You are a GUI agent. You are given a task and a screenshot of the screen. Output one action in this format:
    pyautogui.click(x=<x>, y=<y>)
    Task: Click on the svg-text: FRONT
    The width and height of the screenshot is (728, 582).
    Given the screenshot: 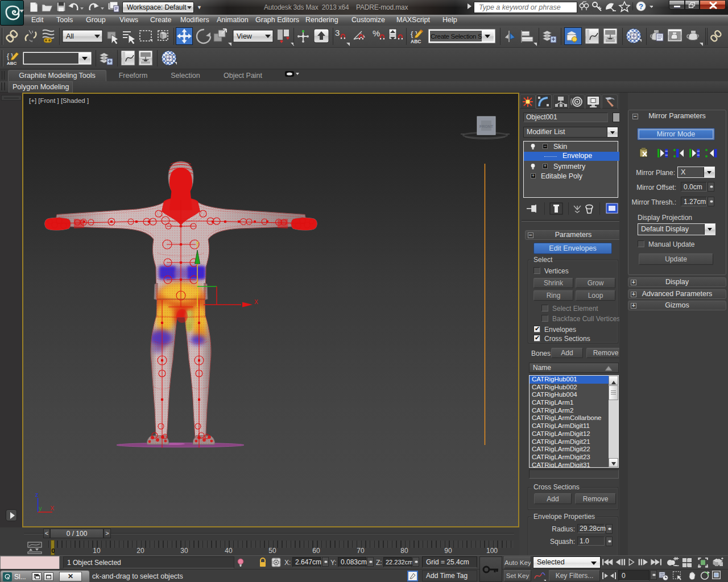 What is the action you would take?
    pyautogui.click(x=487, y=126)
    